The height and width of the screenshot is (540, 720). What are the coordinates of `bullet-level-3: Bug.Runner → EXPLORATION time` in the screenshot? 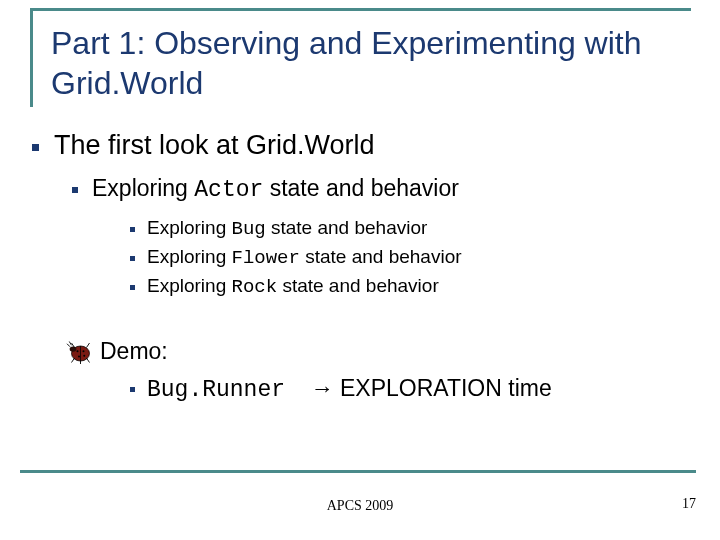 It's located at (401, 389).